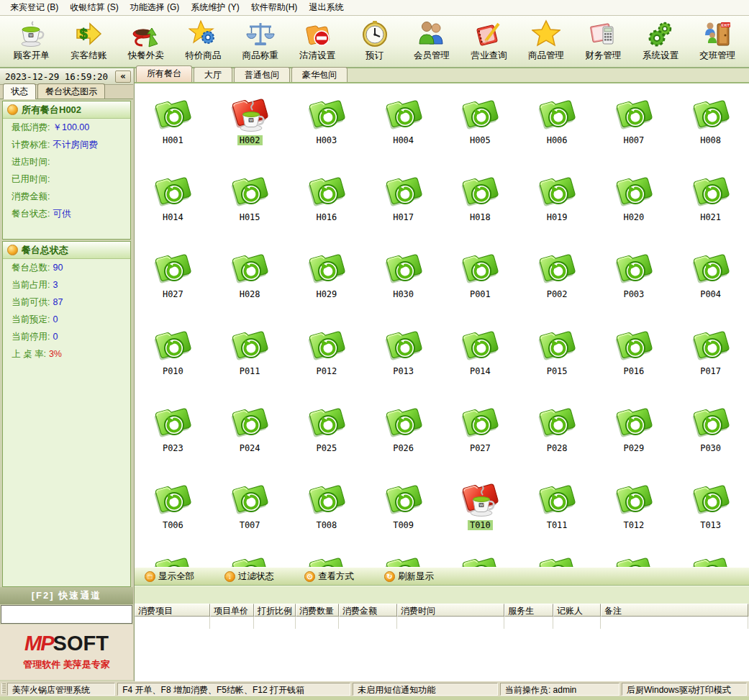 This screenshot has width=749, height=700. I want to click on view-mode-button: ⊙查看方式, so click(330, 577).